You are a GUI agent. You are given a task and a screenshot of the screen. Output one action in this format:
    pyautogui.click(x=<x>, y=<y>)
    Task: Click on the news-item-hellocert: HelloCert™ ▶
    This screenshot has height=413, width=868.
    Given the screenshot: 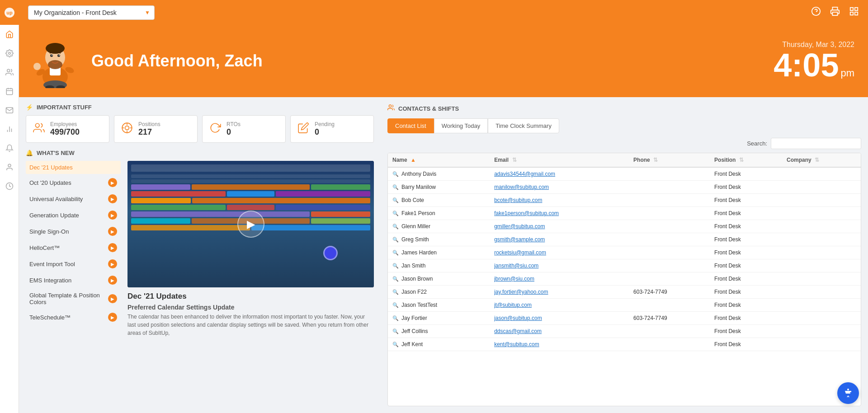 What is the action you would take?
    pyautogui.click(x=73, y=248)
    